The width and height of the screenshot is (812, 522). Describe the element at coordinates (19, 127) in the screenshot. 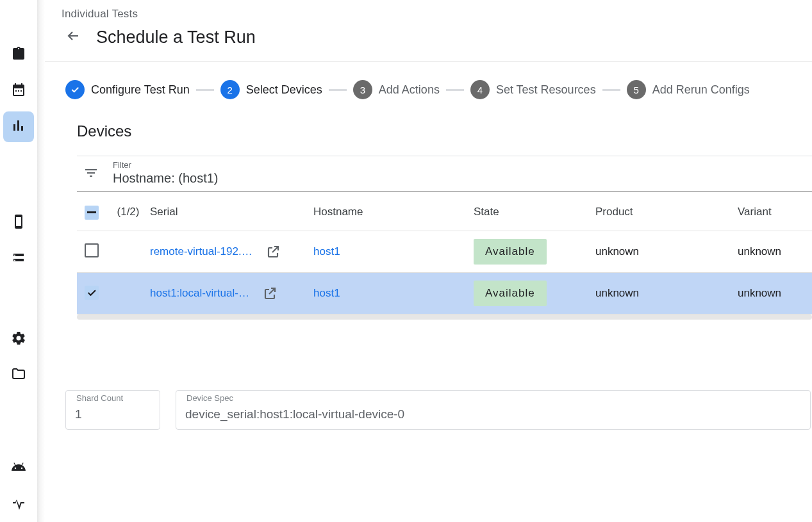

I see `bar-chart-icon` at that location.